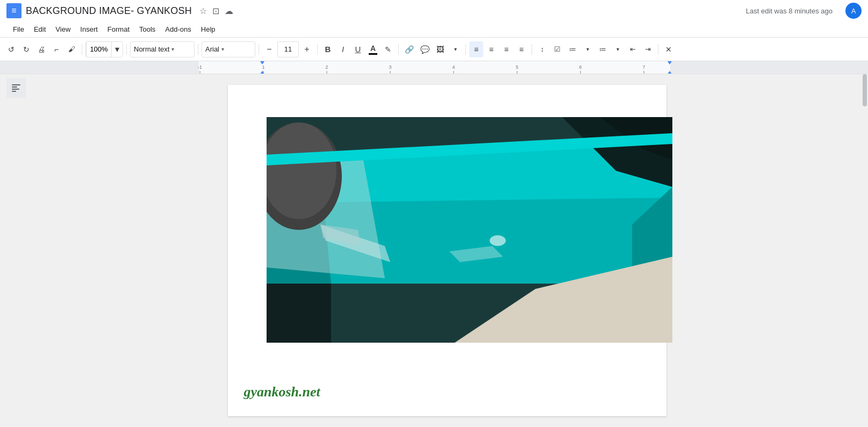  Describe the element at coordinates (14, 11) in the screenshot. I see `doc-app-icon` at that location.